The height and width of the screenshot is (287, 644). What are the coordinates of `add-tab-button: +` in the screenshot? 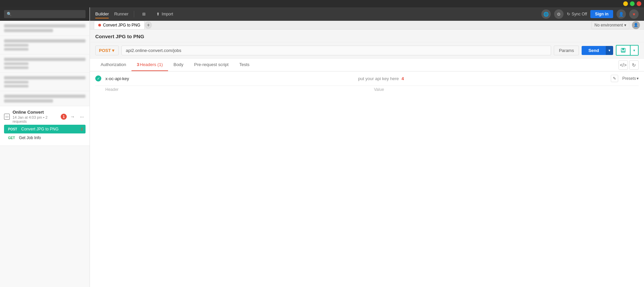 It's located at (148, 25).